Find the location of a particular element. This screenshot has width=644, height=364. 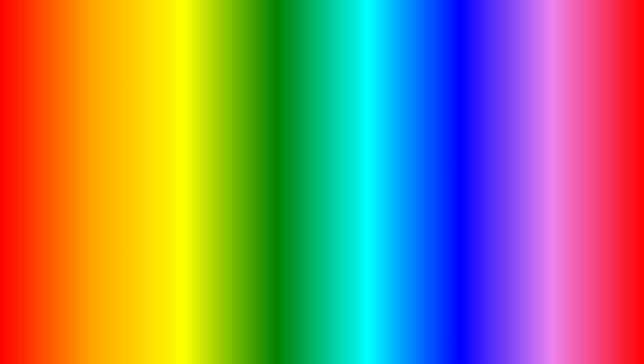

title-blox: BLOX is located at coordinates (195, 36).